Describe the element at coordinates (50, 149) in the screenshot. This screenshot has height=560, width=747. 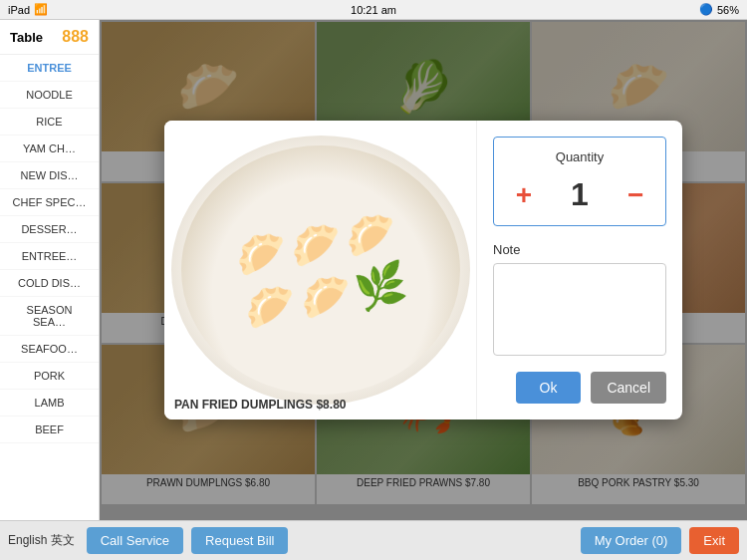
I see `sidebar-item-yam-cha: YAM CH…` at that location.